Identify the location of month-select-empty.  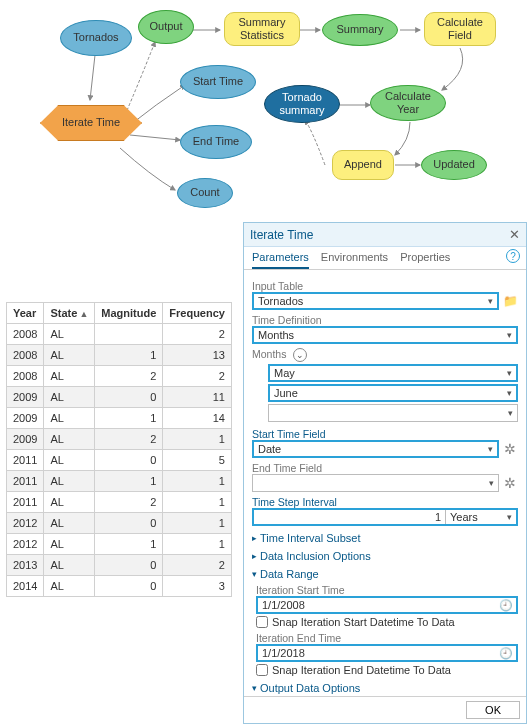
(393, 413).